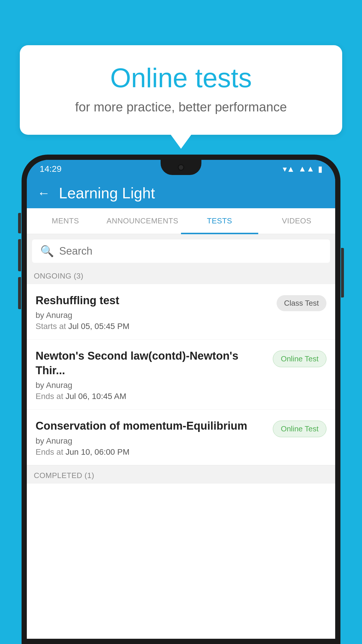 Image resolution: width=362 pixels, height=644 pixels. I want to click on volume-down-button, so click(20, 255).